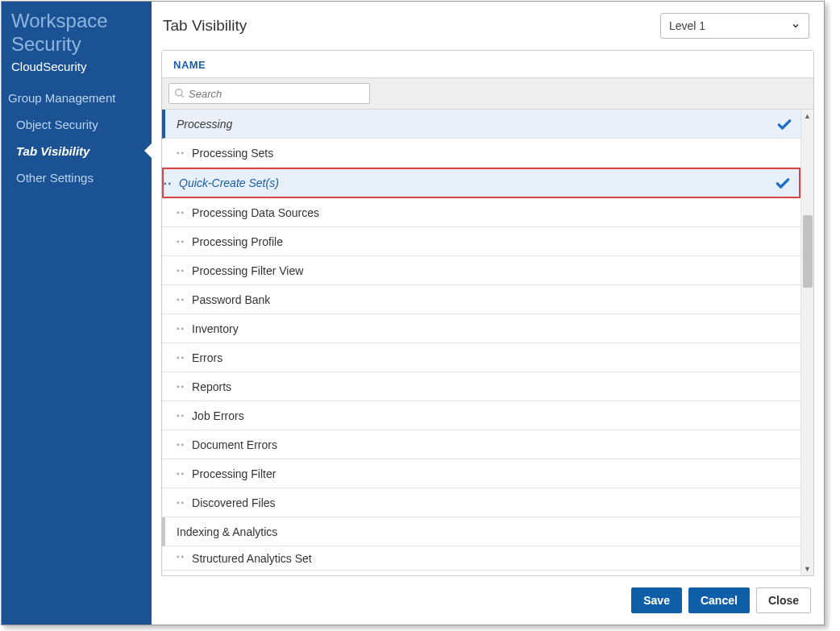  What do you see at coordinates (808, 342) in the screenshot?
I see `scroll-track` at bounding box center [808, 342].